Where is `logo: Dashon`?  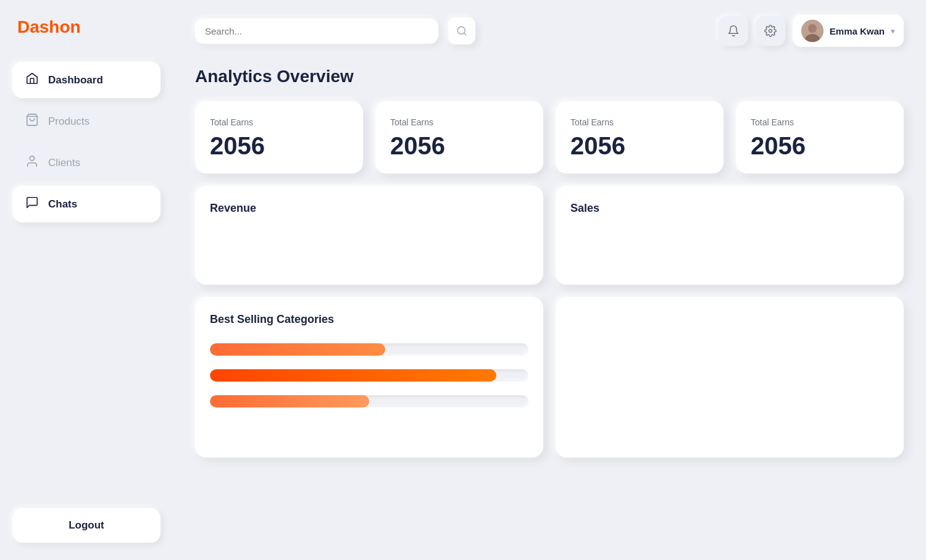 logo: Dashon is located at coordinates (86, 27).